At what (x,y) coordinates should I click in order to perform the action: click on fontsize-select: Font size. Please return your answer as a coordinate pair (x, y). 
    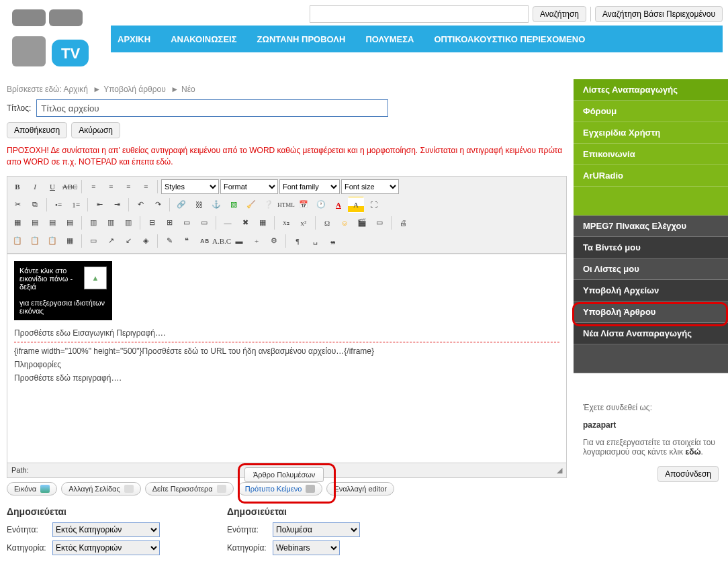
    Looking at the image, I should click on (370, 187).